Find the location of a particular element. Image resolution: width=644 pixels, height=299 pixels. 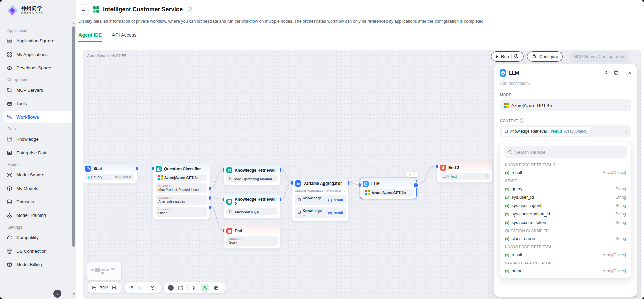

sidebar-item-db-connection: DB Connection is located at coordinates (38, 251).